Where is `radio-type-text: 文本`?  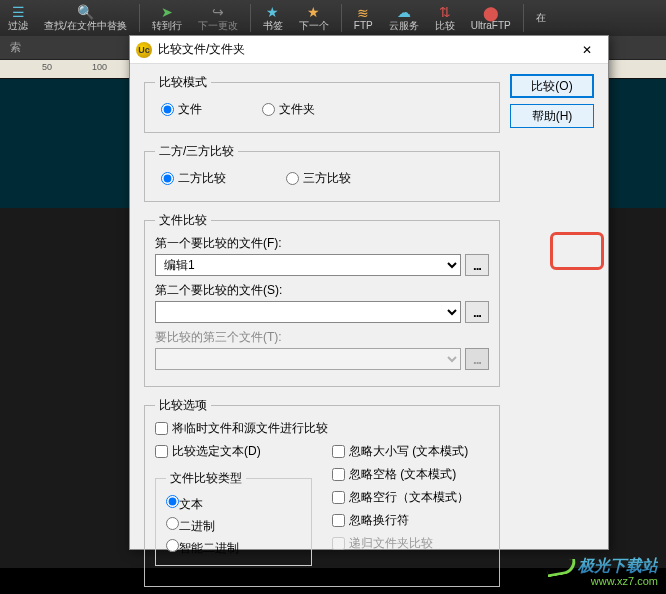 radio-type-text: 文本 is located at coordinates (234, 504).